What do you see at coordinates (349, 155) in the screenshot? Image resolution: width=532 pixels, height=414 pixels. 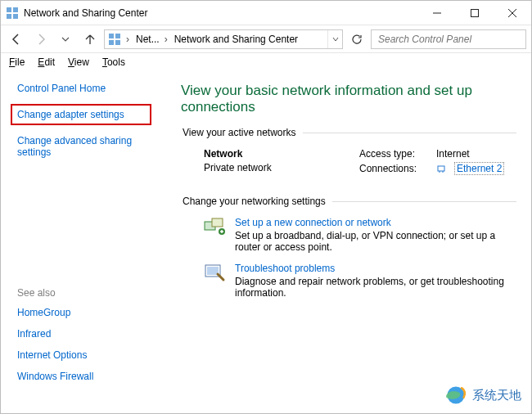 I see `active-networks-group: View your active networks Network Privat…` at bounding box center [349, 155].